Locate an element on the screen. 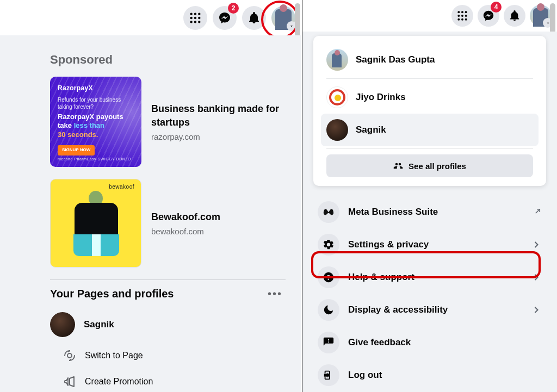 The height and width of the screenshot is (392, 557). ad-main-copy: RazorpayX payouts take less than30 secon… is located at coordinates (96, 126).